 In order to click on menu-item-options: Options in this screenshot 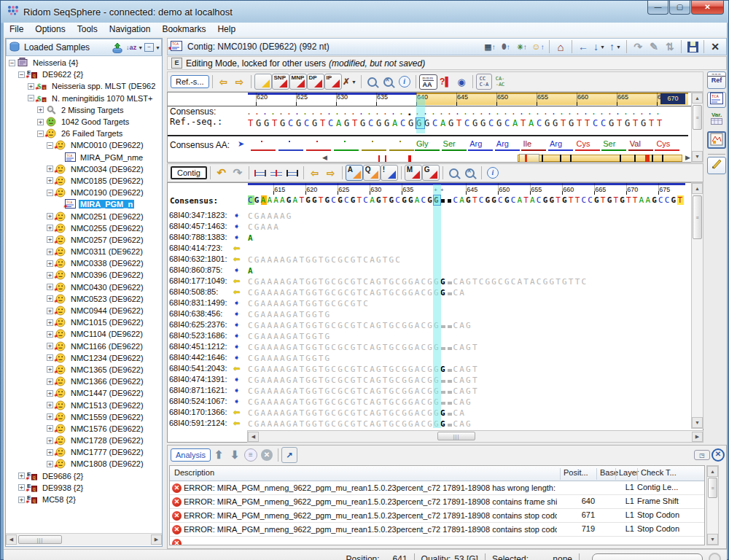, I will do `click(50, 29)`.